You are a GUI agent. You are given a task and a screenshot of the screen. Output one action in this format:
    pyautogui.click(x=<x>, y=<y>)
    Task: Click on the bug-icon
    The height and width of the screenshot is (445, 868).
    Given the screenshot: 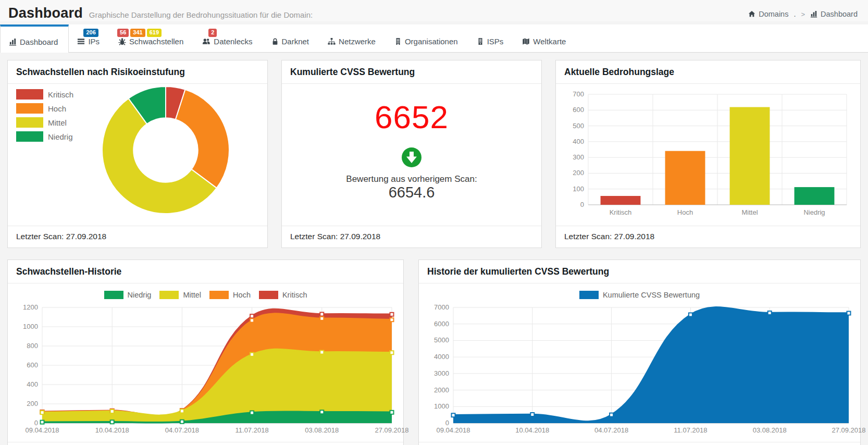 What is the action you would take?
    pyautogui.click(x=122, y=42)
    